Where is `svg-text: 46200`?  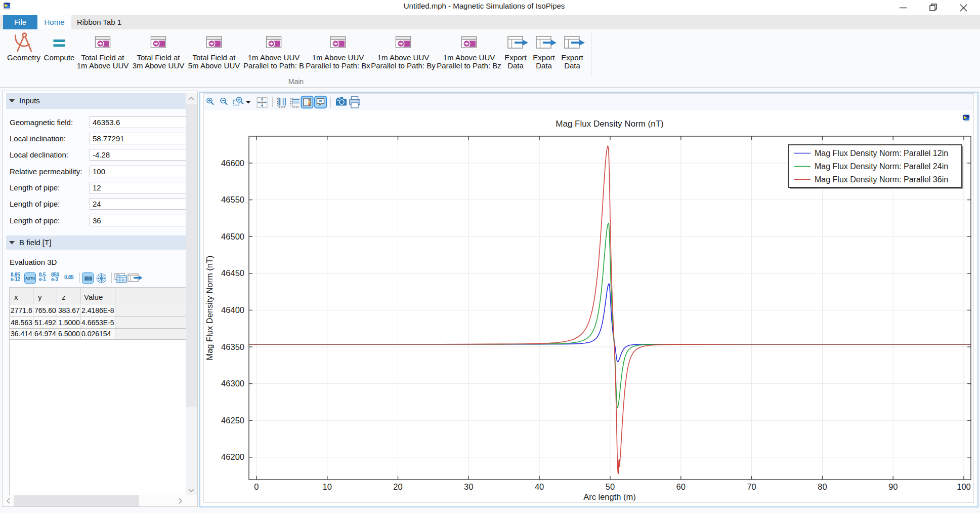
svg-text: 46200 is located at coordinates (233, 457).